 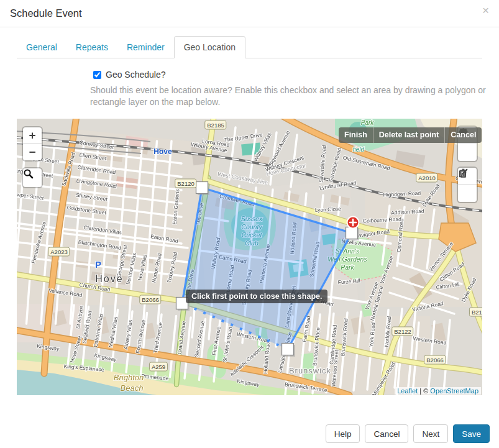 What do you see at coordinates (210, 47) in the screenshot?
I see `tab-geo-location: Geo Location` at bounding box center [210, 47].